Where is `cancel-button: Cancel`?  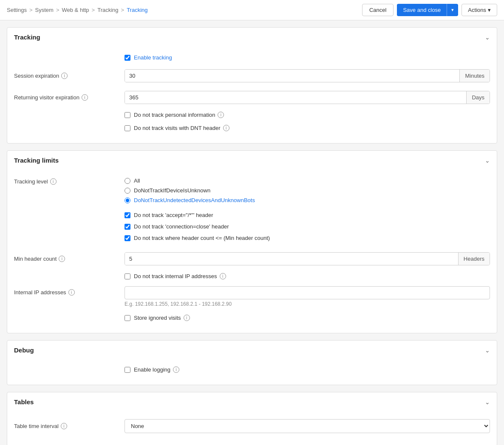 cancel-button: Cancel is located at coordinates (378, 10).